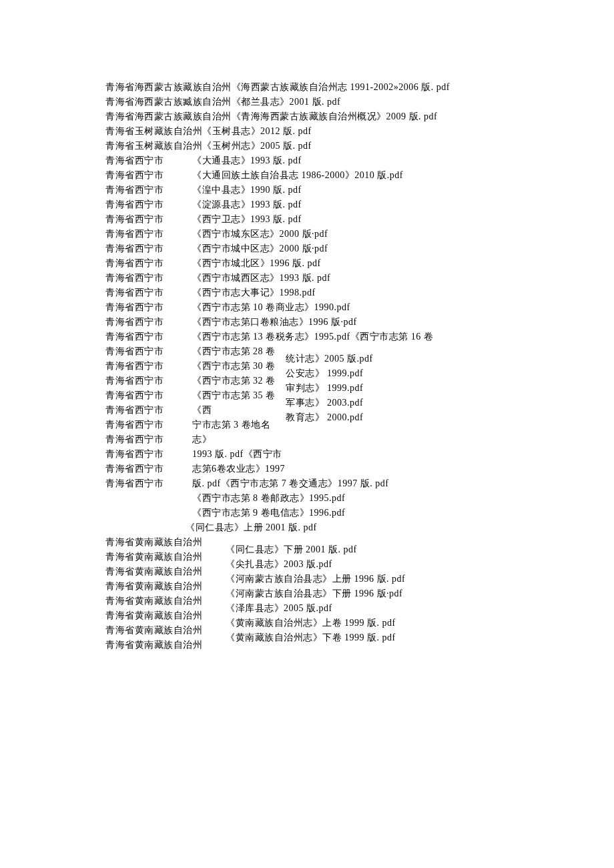  Describe the element at coordinates (312, 175) in the screenshot. I see `file-entry: 《大通回族土族自治县志 1986-2000》2010 版.pdf` at that location.